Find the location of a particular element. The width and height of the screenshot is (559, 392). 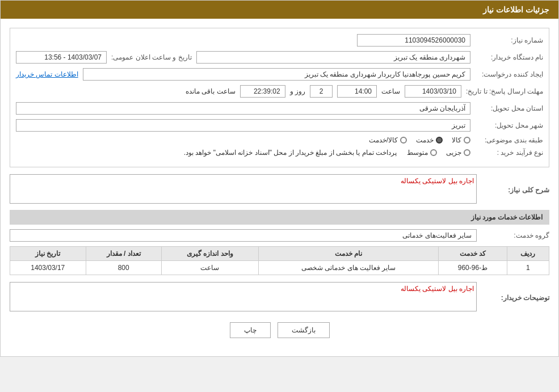

city-label: شهر محل تحویل: is located at coordinates (509, 125).